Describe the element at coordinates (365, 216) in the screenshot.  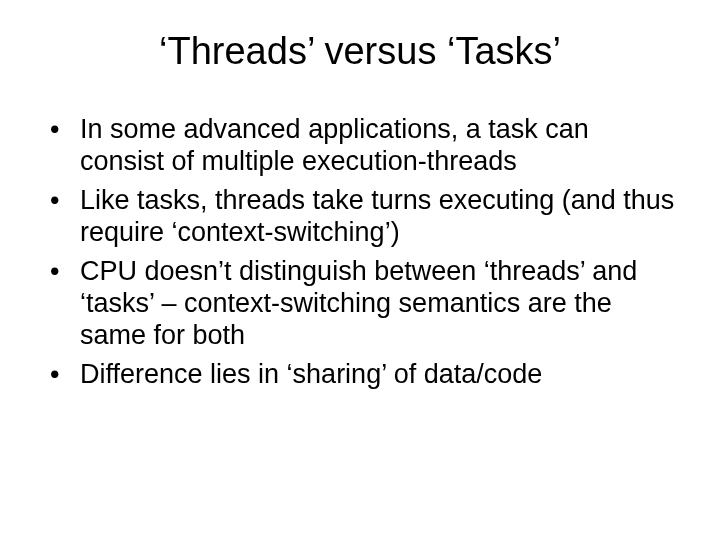
I see `bullet-item: Like tasks, threads take turns executing…` at that location.